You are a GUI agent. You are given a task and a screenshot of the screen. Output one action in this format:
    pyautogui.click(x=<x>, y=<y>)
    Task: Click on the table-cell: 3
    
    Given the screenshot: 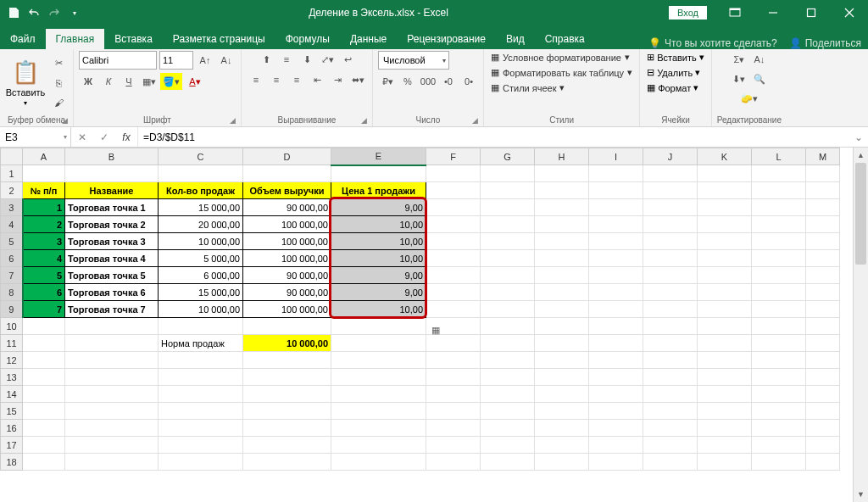 What is the action you would take?
    pyautogui.click(x=44, y=242)
    